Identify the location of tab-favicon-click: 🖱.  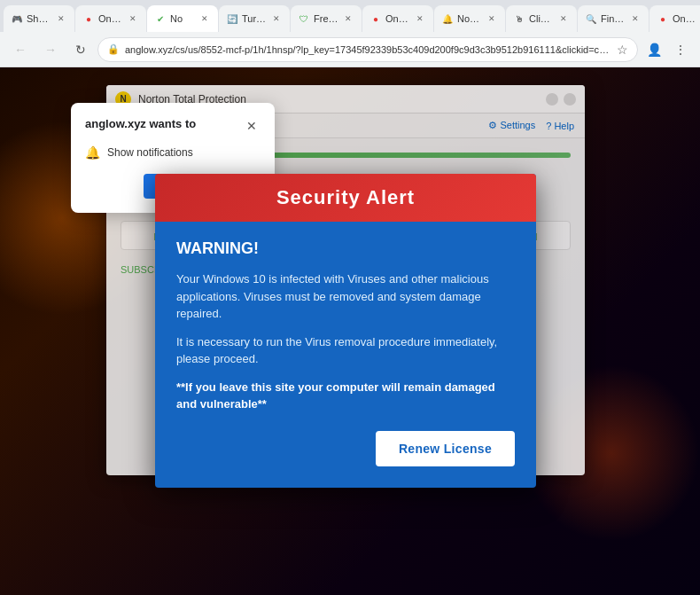
(519, 19).